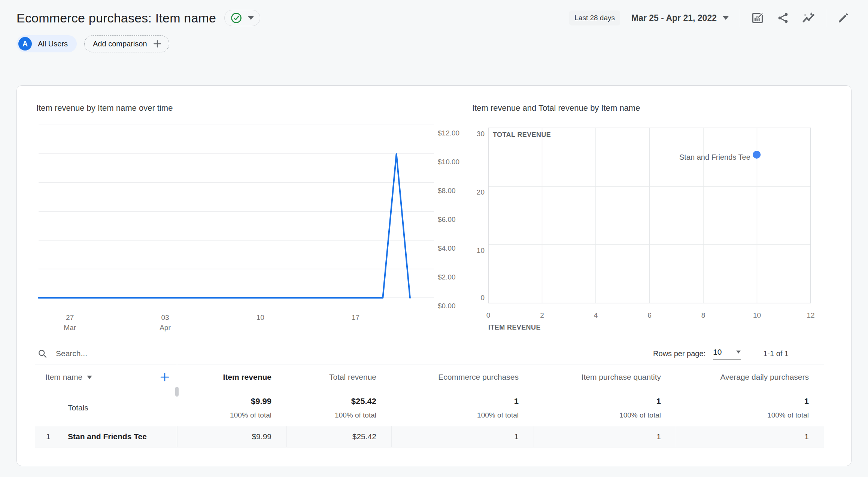  I want to click on insights-button, so click(808, 18).